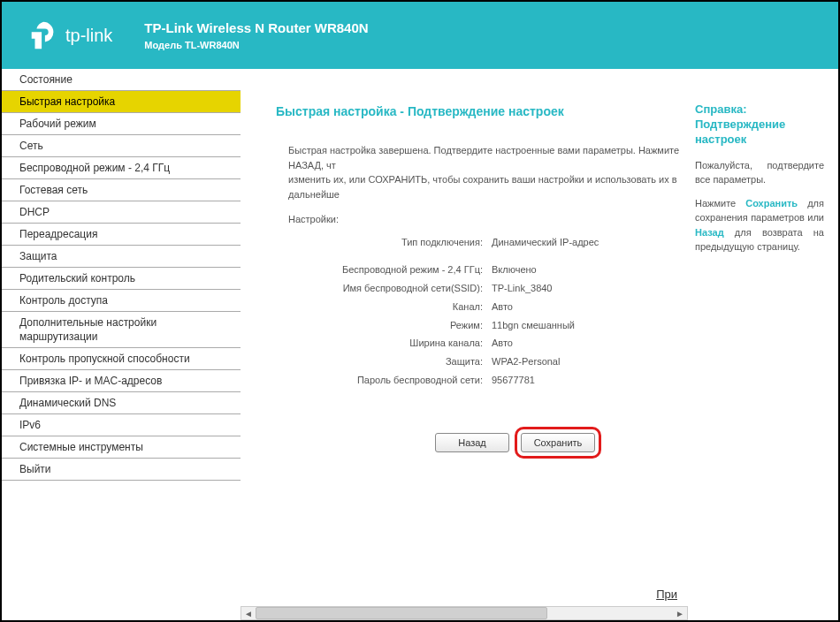 This screenshot has height=622, width=840. What do you see at coordinates (760, 173) in the screenshot?
I see `help-paragraph-1: Пожалуйста, подтвердите все параметры.` at bounding box center [760, 173].